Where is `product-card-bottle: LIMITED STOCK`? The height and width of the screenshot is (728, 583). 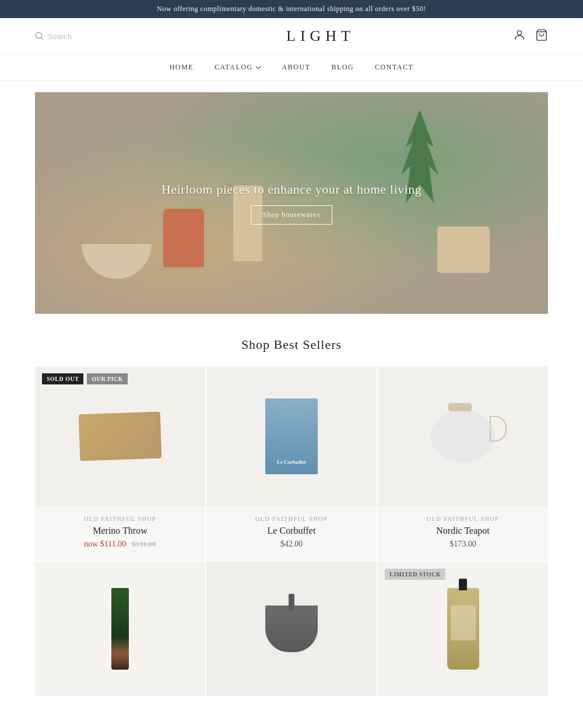
product-card-bottle: LIMITED STOCK is located at coordinates (463, 629).